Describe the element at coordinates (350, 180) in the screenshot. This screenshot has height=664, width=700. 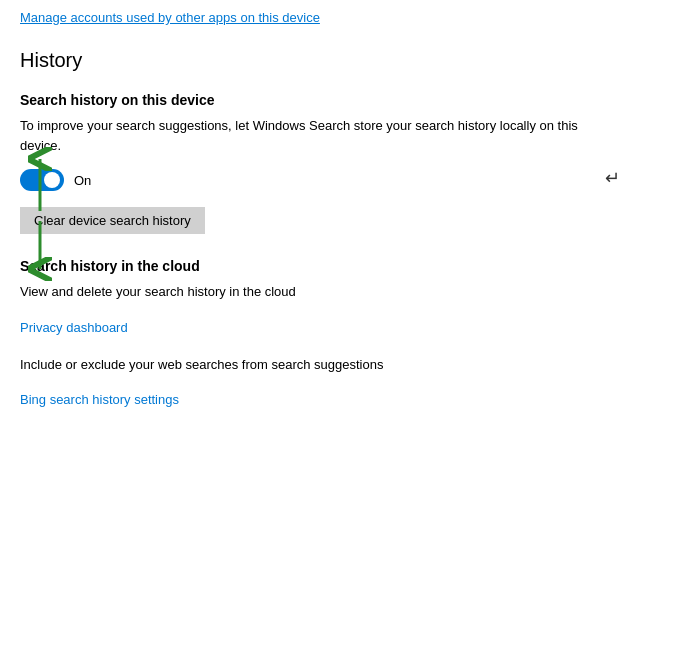
I see `toggle-row: On ↵` at that location.